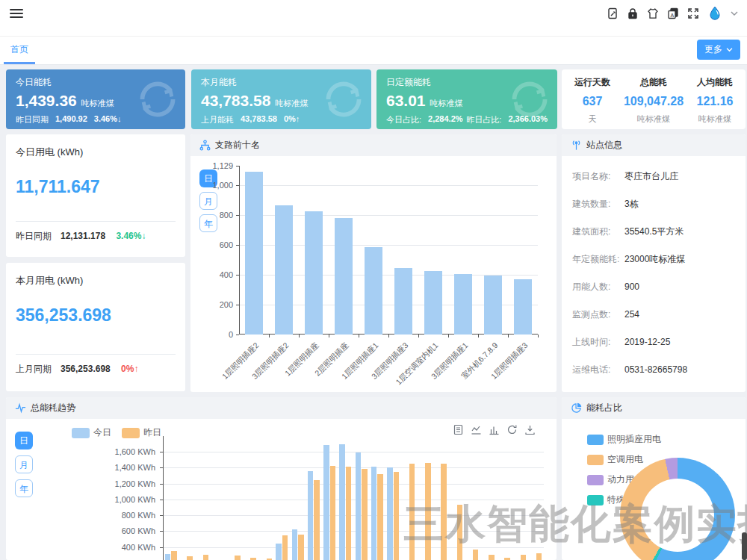  Describe the element at coordinates (495, 430) in the screenshot. I see `bar-chart-icon` at that location.